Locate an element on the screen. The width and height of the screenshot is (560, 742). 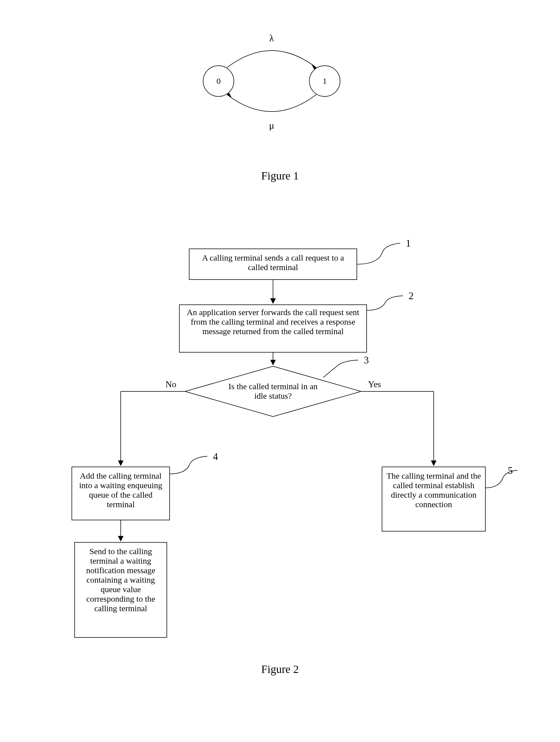
lambda-label: λ is located at coordinates (272, 38).